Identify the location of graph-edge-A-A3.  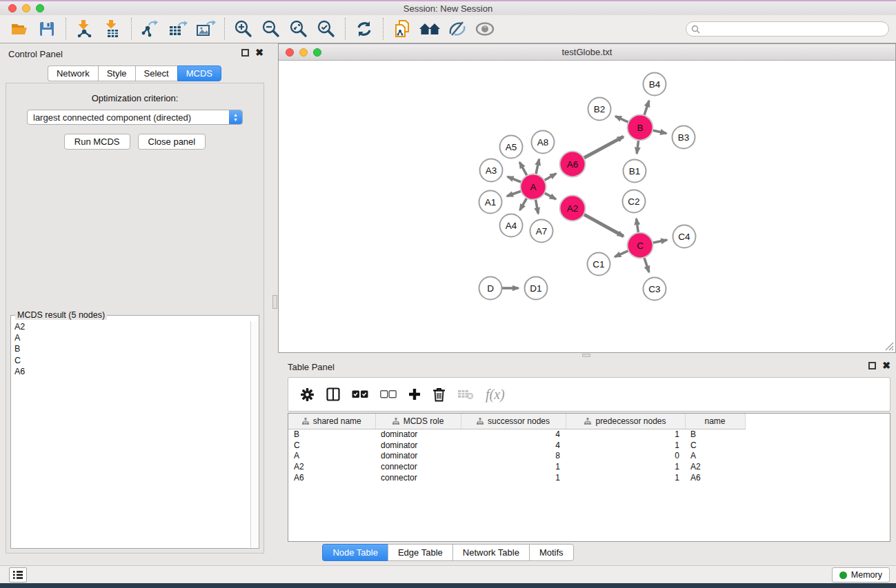
(515, 179).